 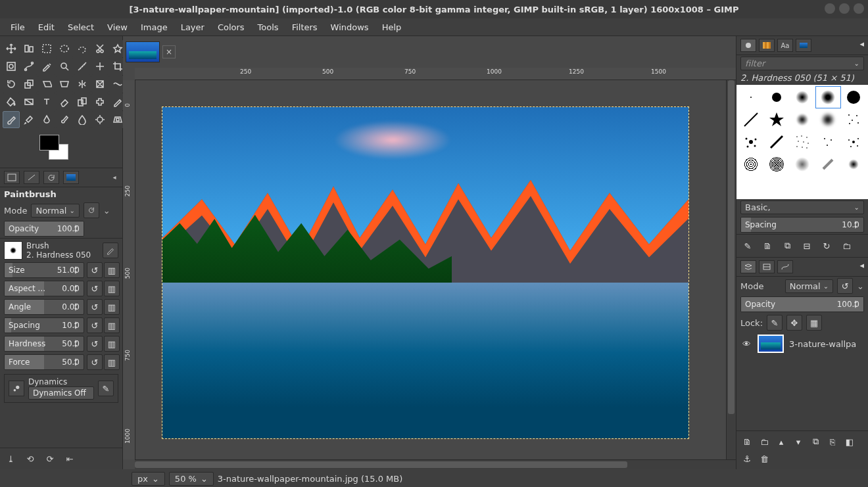 What do you see at coordinates (29, 120) in the screenshot?
I see `tool-airbrush` at bounding box center [29, 120].